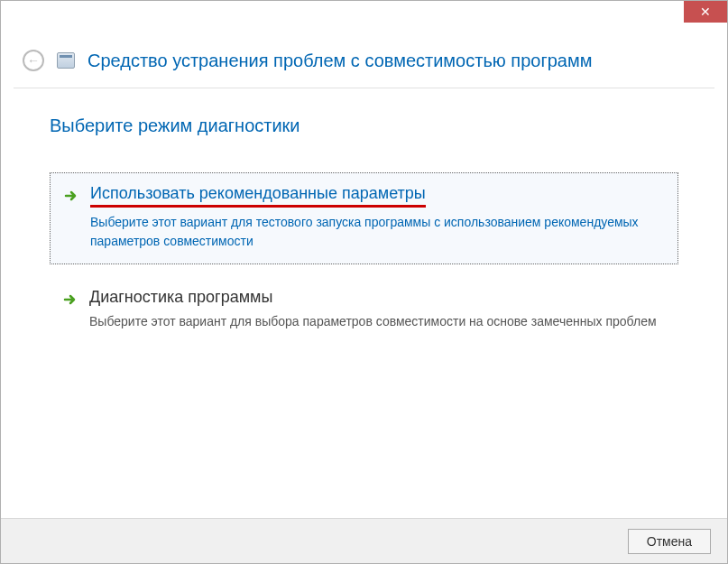 The image size is (728, 564). What do you see at coordinates (33, 60) in the screenshot?
I see `back-button: ←` at bounding box center [33, 60].